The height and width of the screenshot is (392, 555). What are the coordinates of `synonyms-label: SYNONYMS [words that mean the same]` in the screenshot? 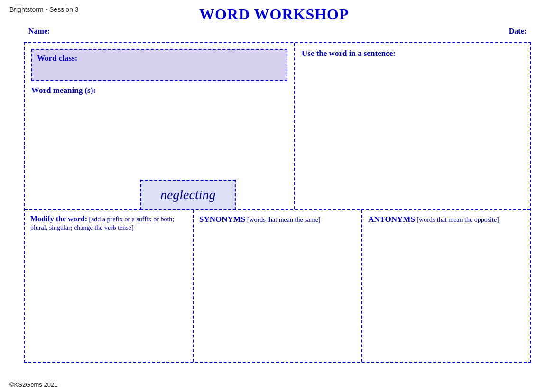 It's located at (278, 219).